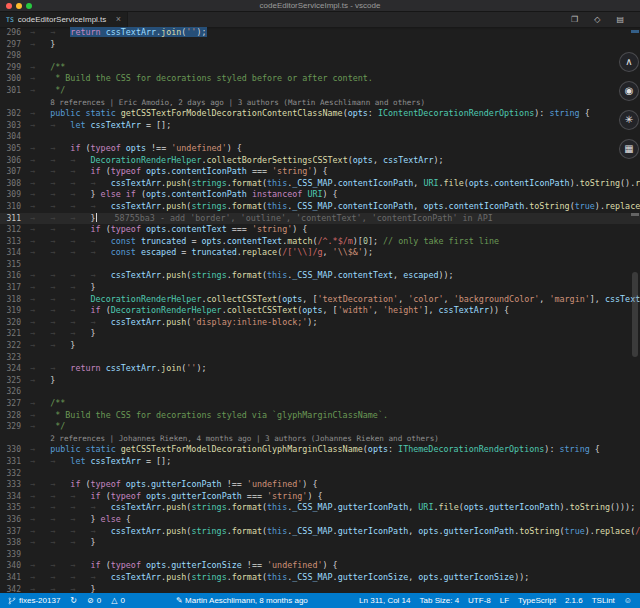 Image resolution: width=640 pixels, height=608 pixels. What do you see at coordinates (384, 600) in the screenshot?
I see `cursor-position-indicator: Ln 311, Col 14` at bounding box center [384, 600].